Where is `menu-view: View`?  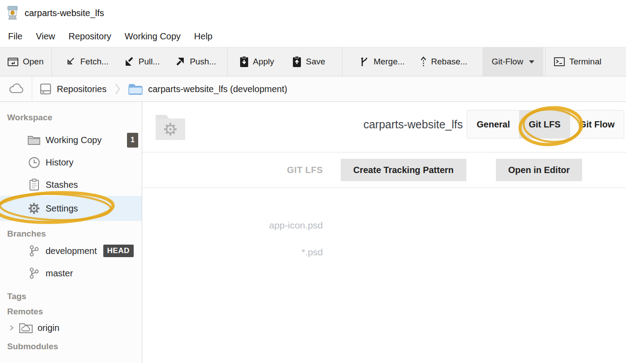 menu-view: View is located at coordinates (46, 37).